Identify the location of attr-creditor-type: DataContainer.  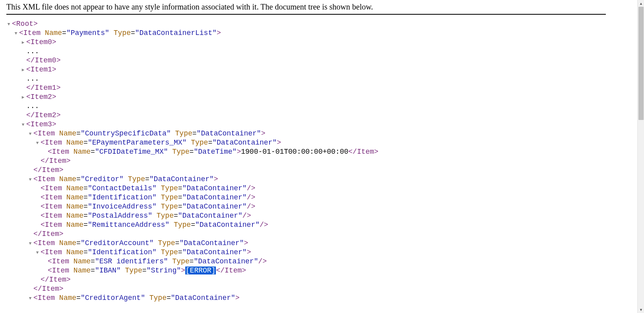
(182, 179).